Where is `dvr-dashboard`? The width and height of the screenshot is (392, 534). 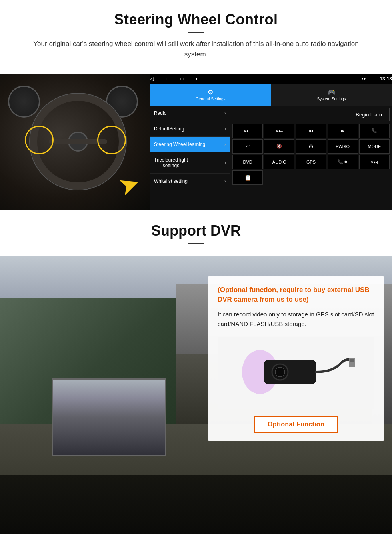
dvr-dashboard is located at coordinates (196, 504).